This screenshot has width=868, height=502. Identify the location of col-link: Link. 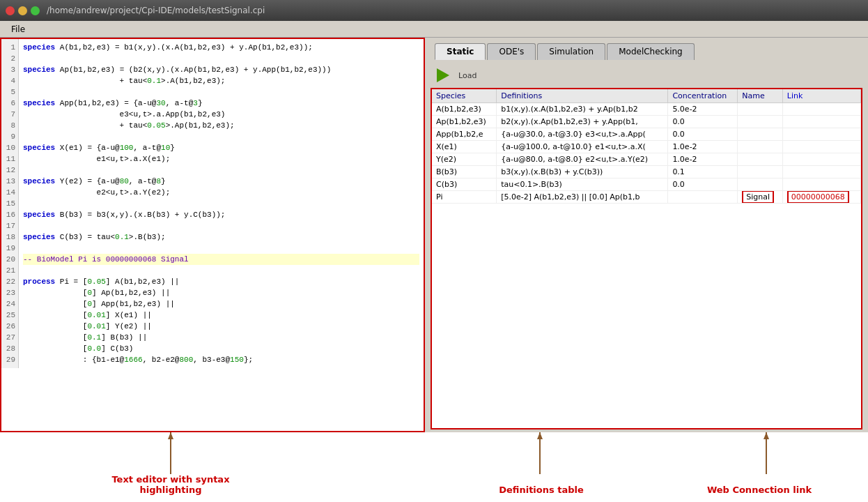
(821, 96).